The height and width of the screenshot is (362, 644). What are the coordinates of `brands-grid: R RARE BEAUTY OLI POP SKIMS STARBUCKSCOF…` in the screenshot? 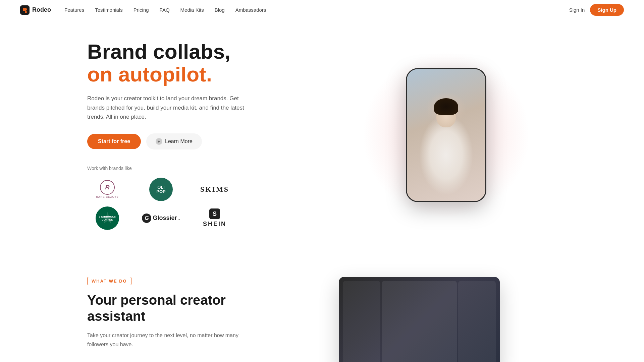 It's located at (161, 204).